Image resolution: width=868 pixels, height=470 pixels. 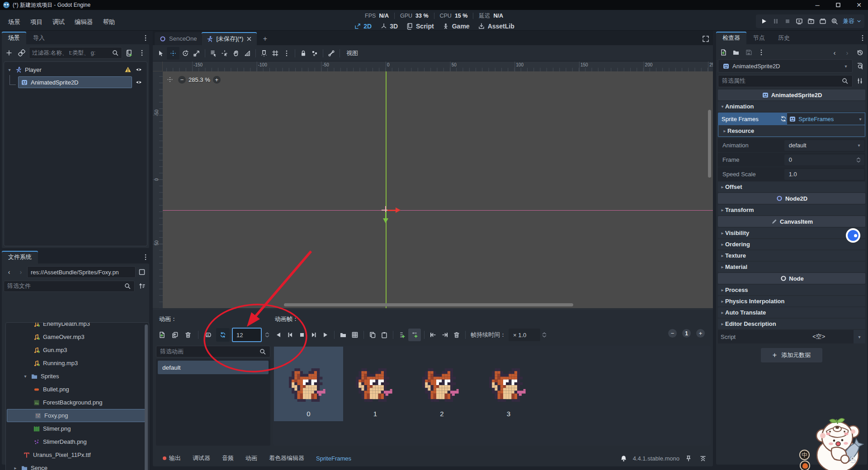 I want to click on file-item: Slimer.png, so click(x=77, y=428).